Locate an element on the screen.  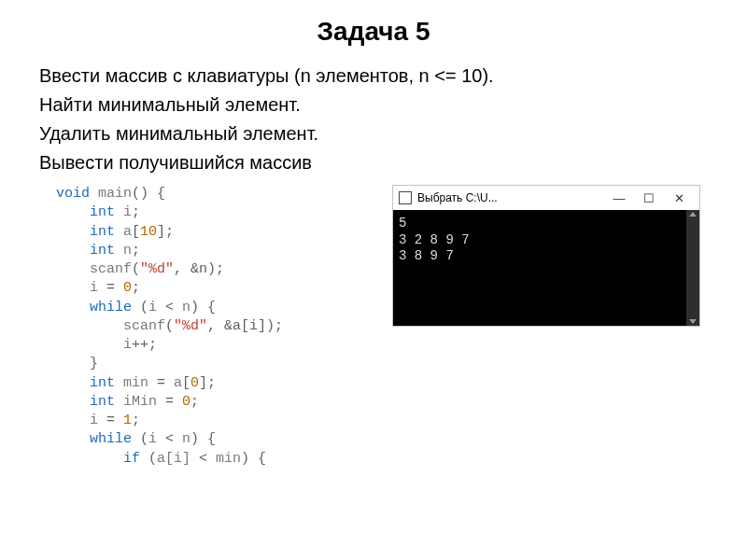
code-line: int a[10]; is located at coordinates (215, 232).